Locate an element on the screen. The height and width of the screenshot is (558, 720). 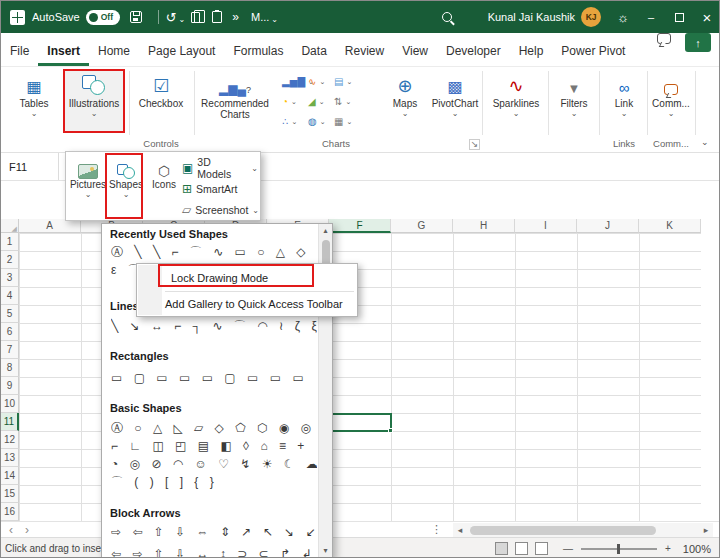
copy-icon is located at coordinates (196, 18).